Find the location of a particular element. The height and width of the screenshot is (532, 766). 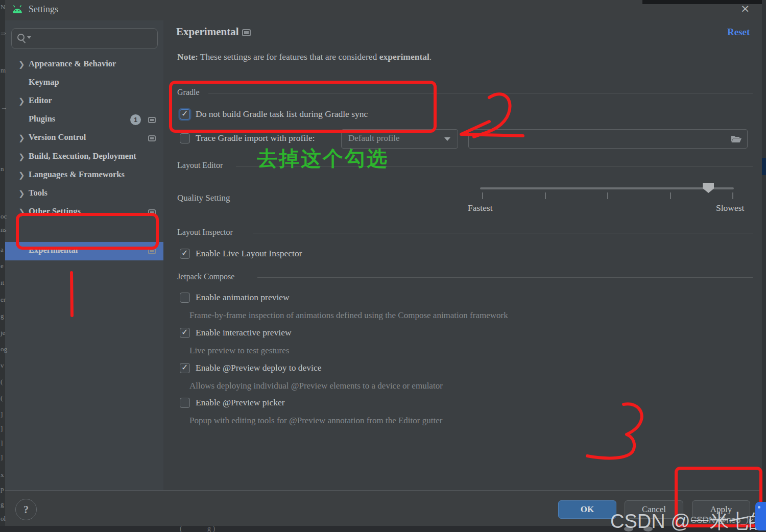

sidebar-item-appearance-behavior: ❯ Appearance & Behavior is located at coordinates (84, 65).